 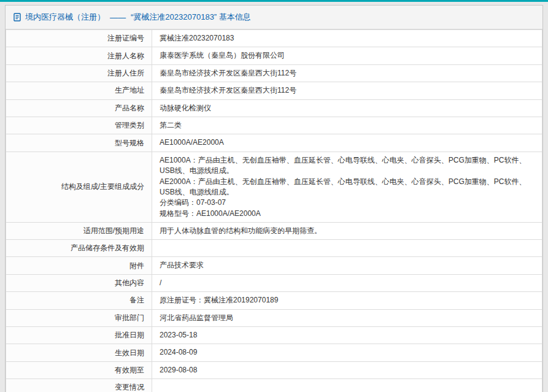 I want to click on table-row: 附件 产品技术要求, so click(x=274, y=266).